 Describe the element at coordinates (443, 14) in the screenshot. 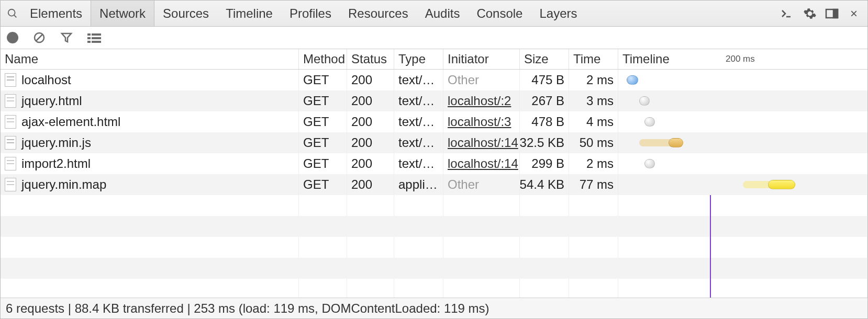

I see `tab-audits: Audits` at that location.